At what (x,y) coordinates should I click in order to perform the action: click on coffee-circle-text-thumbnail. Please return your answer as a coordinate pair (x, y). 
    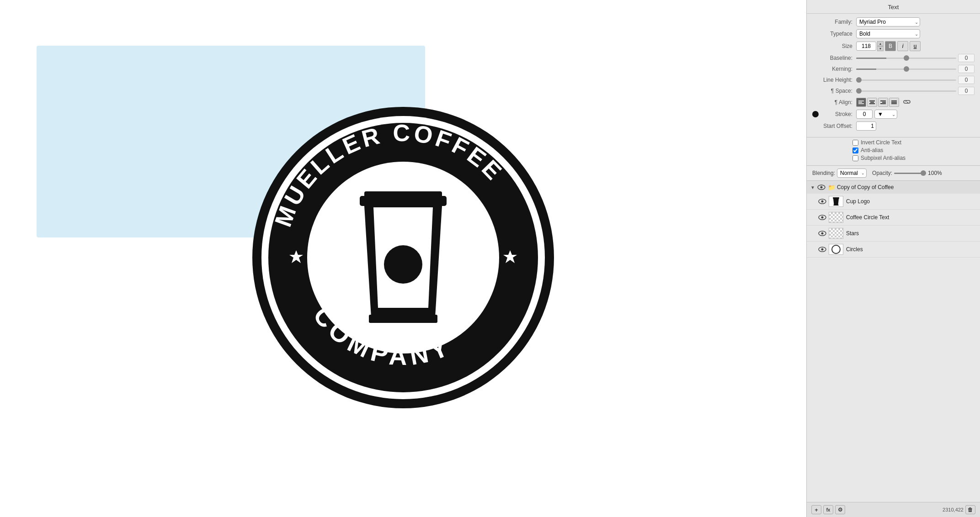
    Looking at the image, I should click on (836, 217).